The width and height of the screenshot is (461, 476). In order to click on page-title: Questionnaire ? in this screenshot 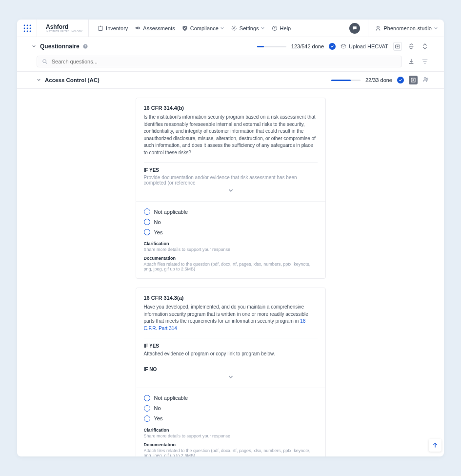, I will do `click(64, 46)`.